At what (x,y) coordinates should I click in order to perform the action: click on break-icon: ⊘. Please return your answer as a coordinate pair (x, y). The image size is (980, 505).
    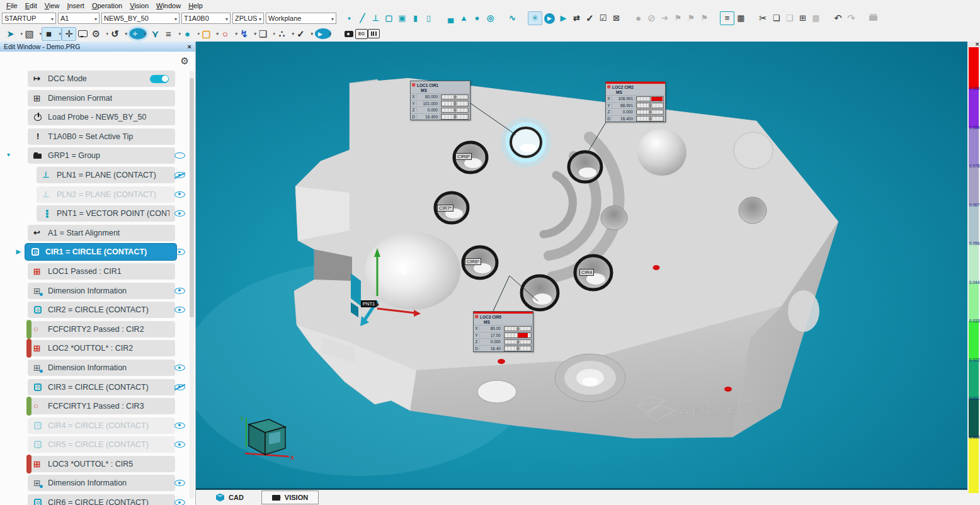
    Looking at the image, I should click on (651, 18).